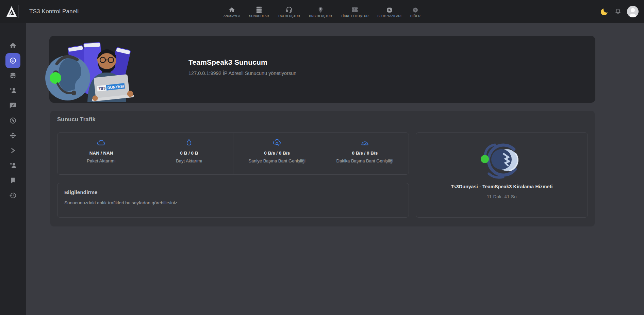 This screenshot has width=644, height=315. I want to click on nav-item-ticket-olustur: TİCKET OLUŞTUR, so click(355, 12).